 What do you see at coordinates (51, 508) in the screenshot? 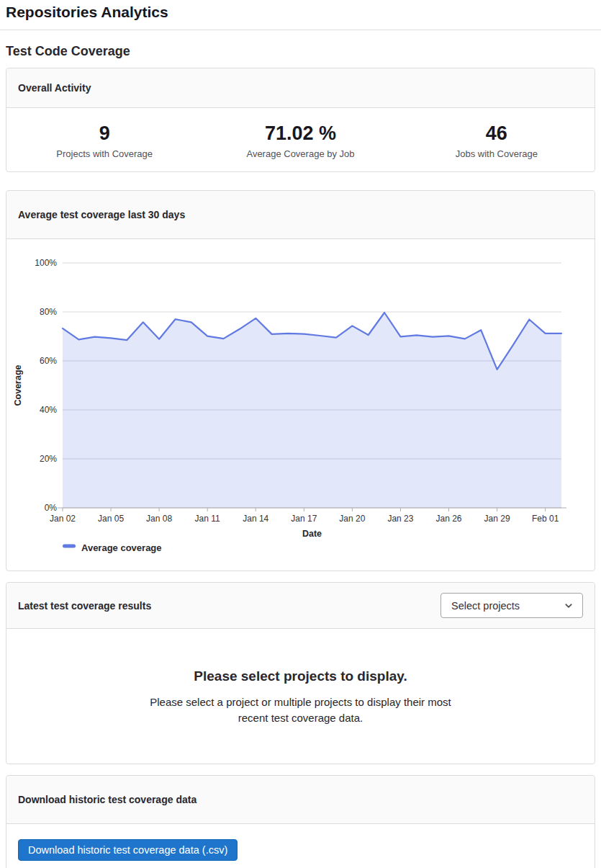
I see `y-axis-tick-label: 0%` at bounding box center [51, 508].